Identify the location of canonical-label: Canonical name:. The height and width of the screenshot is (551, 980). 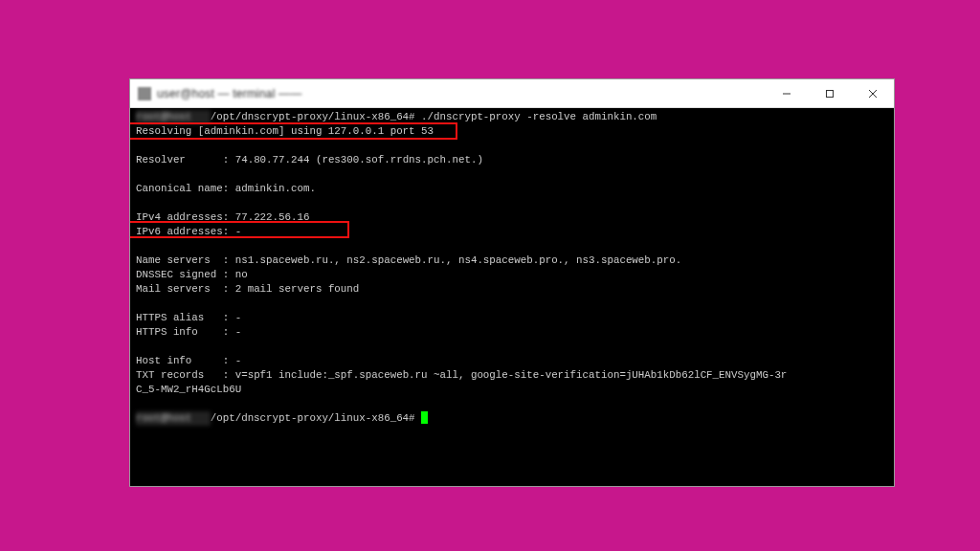
(182, 188).